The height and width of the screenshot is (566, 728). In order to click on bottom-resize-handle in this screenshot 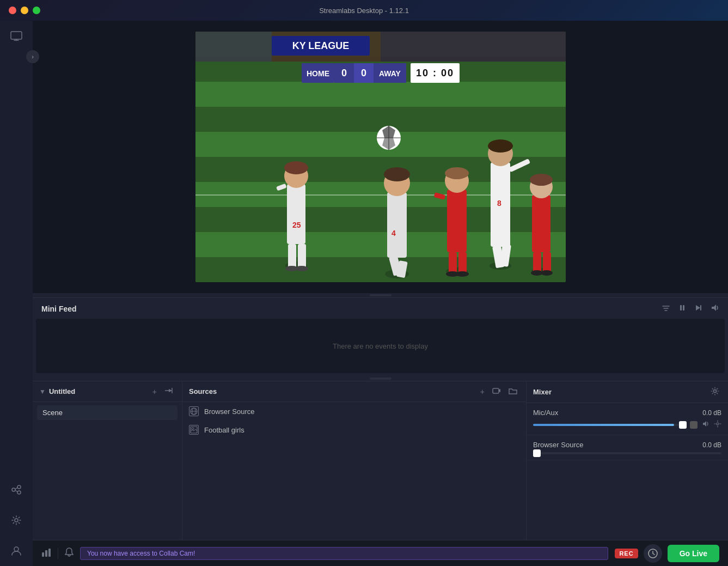, I will do `click(380, 379)`.